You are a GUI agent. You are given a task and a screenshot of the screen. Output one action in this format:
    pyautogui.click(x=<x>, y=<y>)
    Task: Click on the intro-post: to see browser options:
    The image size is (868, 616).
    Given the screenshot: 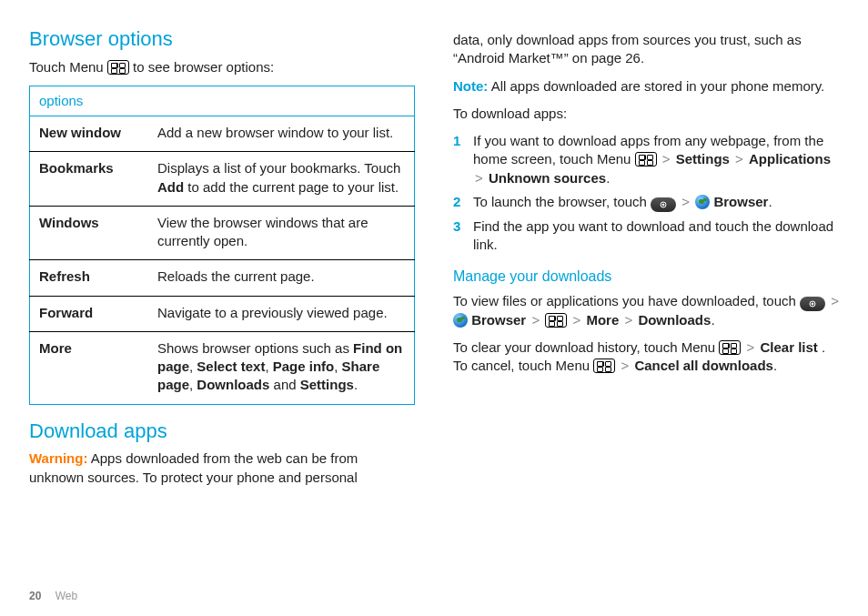 What is the action you would take?
    pyautogui.click(x=204, y=67)
    